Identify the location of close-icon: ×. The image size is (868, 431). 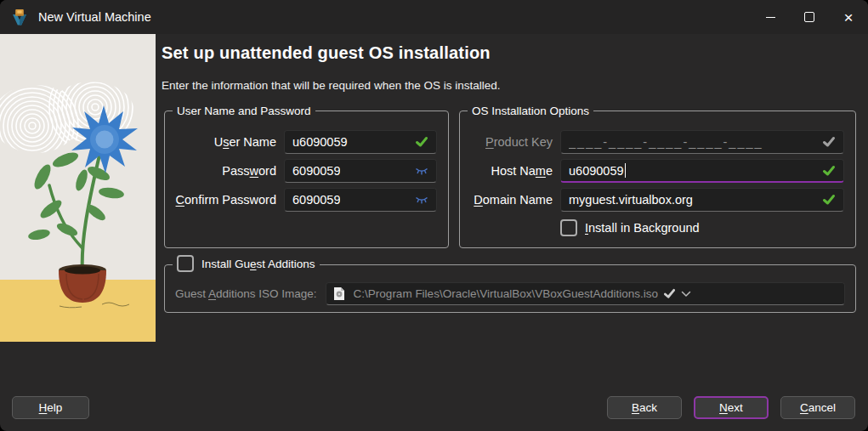
(848, 17).